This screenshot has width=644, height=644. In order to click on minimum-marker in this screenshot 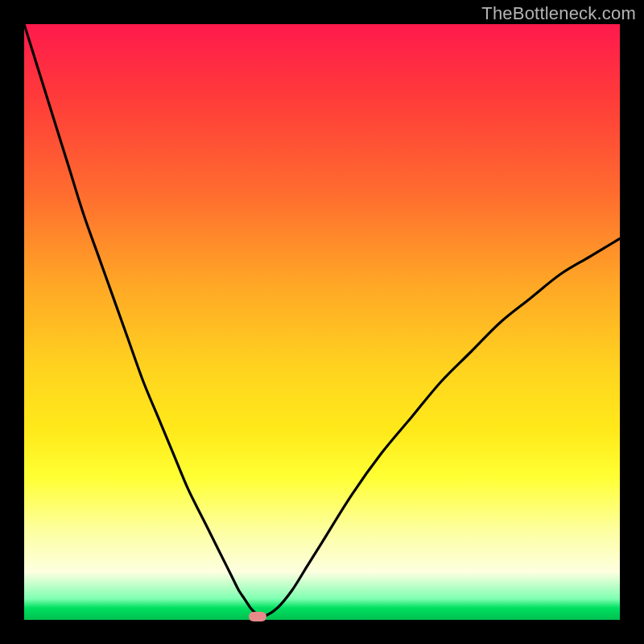, I will do `click(258, 617)`.